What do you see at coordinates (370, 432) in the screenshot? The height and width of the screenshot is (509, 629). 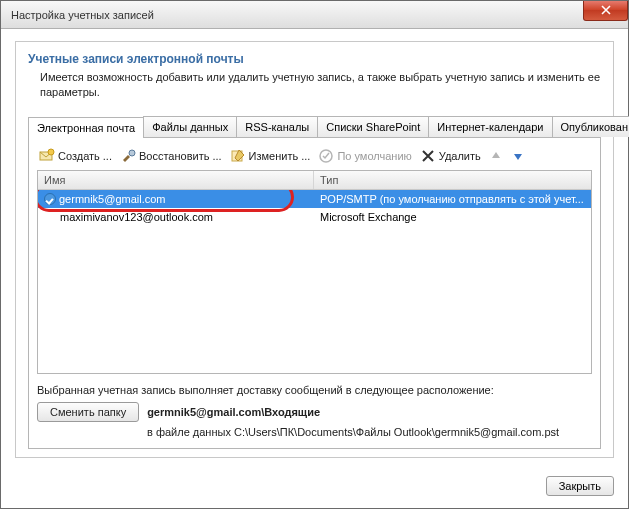 I see `delivery-path: в файле данных C:\Users\ПК\Documents\Фай…` at bounding box center [370, 432].